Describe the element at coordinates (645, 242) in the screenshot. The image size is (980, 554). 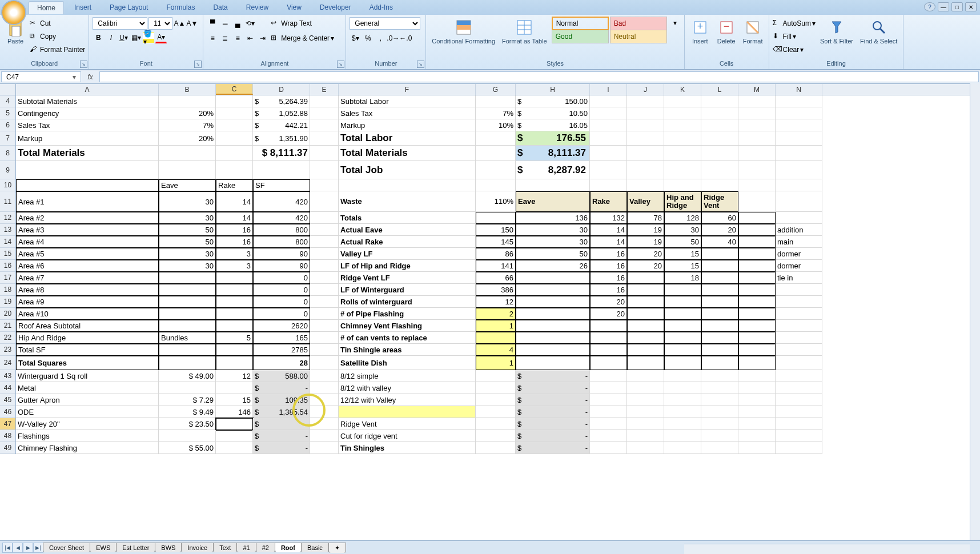
I see `cell-J14: 19` at that location.